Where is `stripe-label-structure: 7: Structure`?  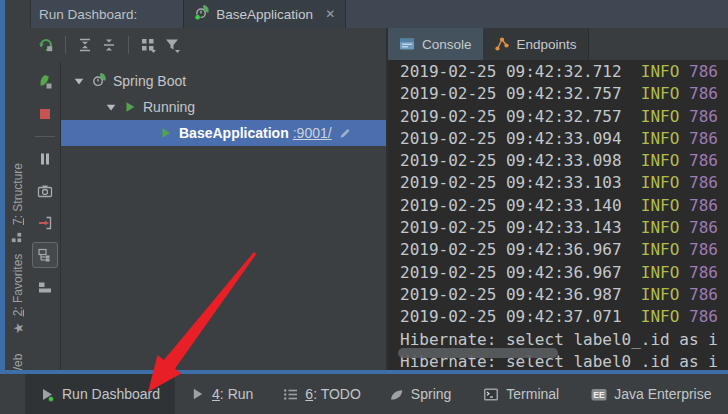
stripe-label-structure: 7: Structure is located at coordinates (18, 194).